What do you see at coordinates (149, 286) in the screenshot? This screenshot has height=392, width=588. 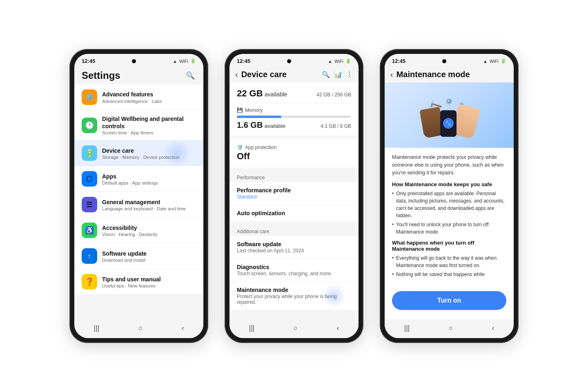 I see `tips-sub: Useful tips · New features` at bounding box center [149, 286].